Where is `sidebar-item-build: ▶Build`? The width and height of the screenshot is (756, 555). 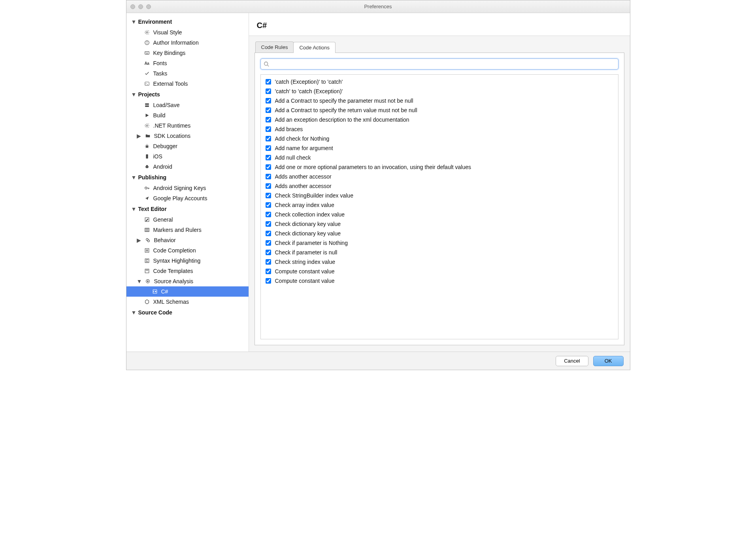 sidebar-item-build: ▶Build is located at coordinates (187, 115).